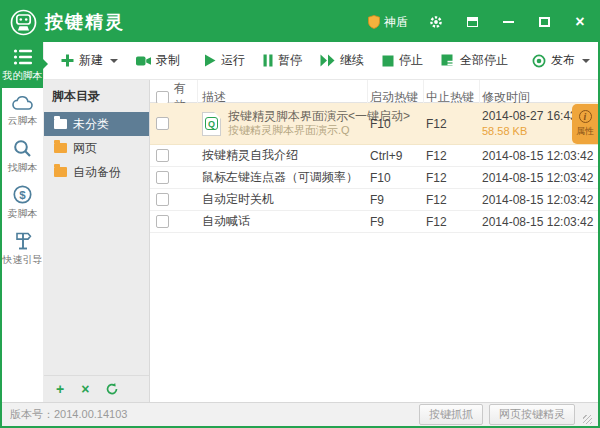 The image size is (600, 428). What do you see at coordinates (282, 60) in the screenshot?
I see `pause-button: 暂停` at bounding box center [282, 60].